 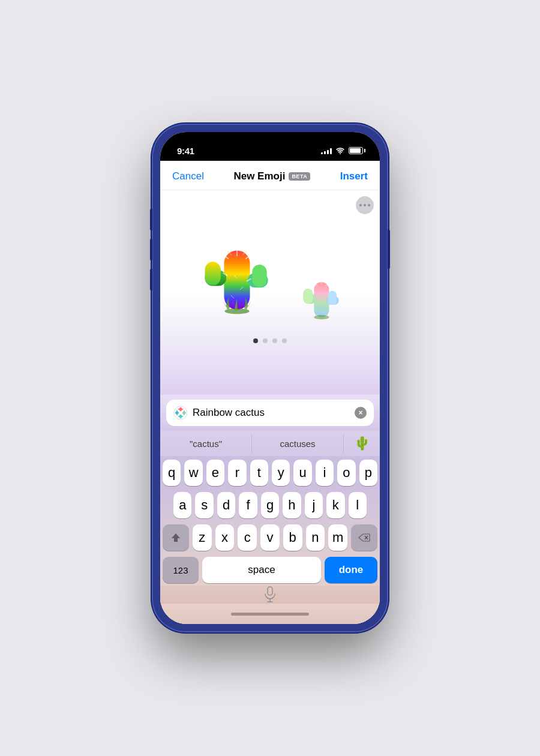 I want to click on dynamic-island, so click(x=270, y=149).